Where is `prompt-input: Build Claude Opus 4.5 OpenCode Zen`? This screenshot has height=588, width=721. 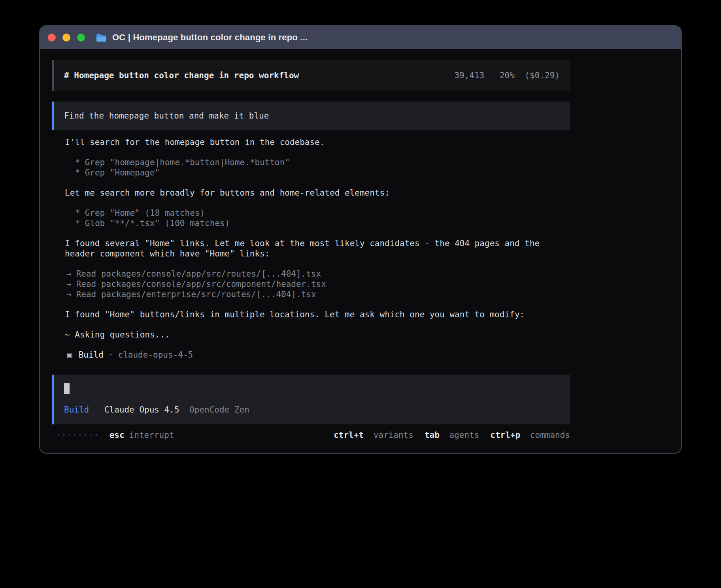 prompt-input: Build Claude Opus 4.5 OpenCode Zen is located at coordinates (311, 400).